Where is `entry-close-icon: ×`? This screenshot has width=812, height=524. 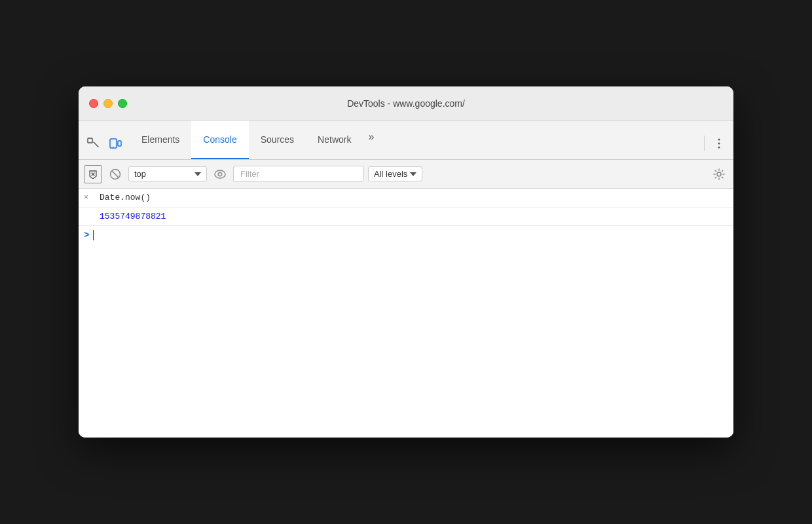
entry-close-icon: × is located at coordinates (86, 198).